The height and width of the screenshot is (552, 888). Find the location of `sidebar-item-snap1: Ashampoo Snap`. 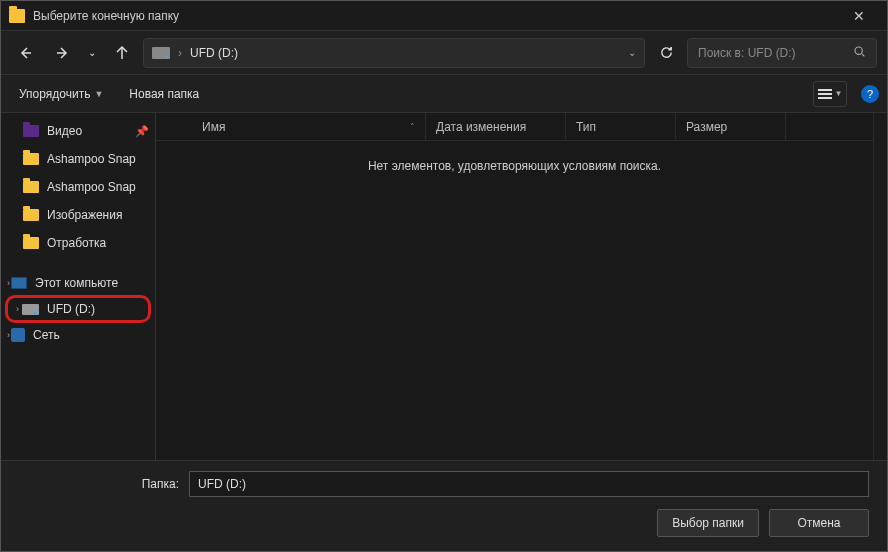

sidebar-item-snap1: Ashampoo Snap is located at coordinates (79, 159).